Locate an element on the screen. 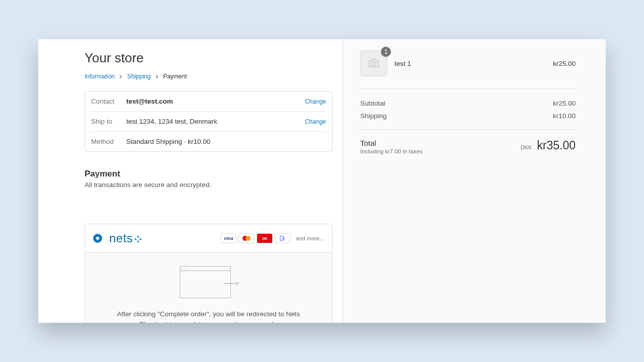  nets-logo-dots-icon is located at coordinates (138, 239).